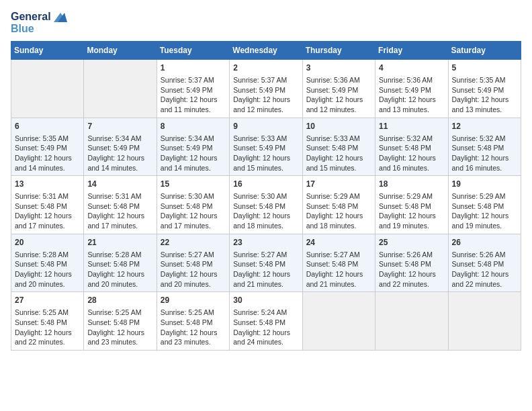 The width and height of the screenshot is (532, 411). Describe the element at coordinates (193, 89) in the screenshot. I see `calendar-cell: 1Sunrise: 5:37 AM Sunset: 5:49 PM Daylig…` at that location.